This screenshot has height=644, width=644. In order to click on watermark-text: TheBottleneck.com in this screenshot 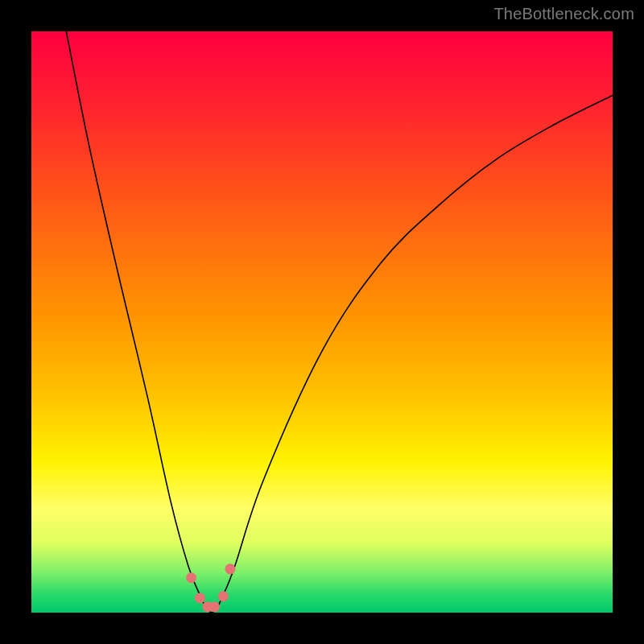, I will do `click(564, 14)`.